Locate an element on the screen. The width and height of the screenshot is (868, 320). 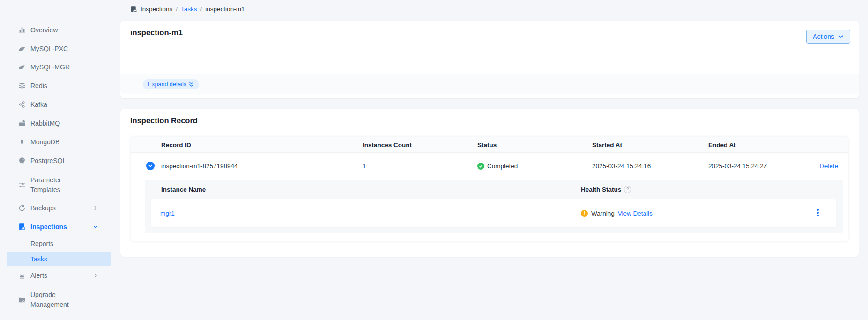
collapse-row-button is located at coordinates (150, 166).